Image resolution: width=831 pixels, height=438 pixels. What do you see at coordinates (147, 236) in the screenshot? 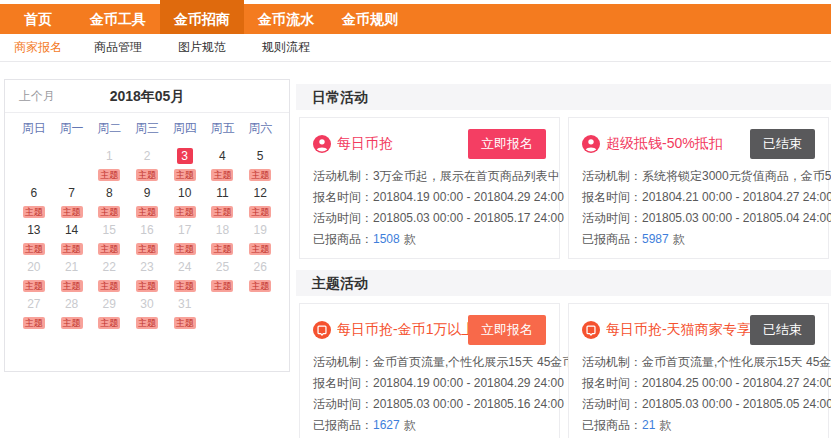
I see `calendar-grid: 1主题2主题3主题4主题5主题6主题7主题8主题9主题10主题11主题12主题1…` at bounding box center [147, 236].